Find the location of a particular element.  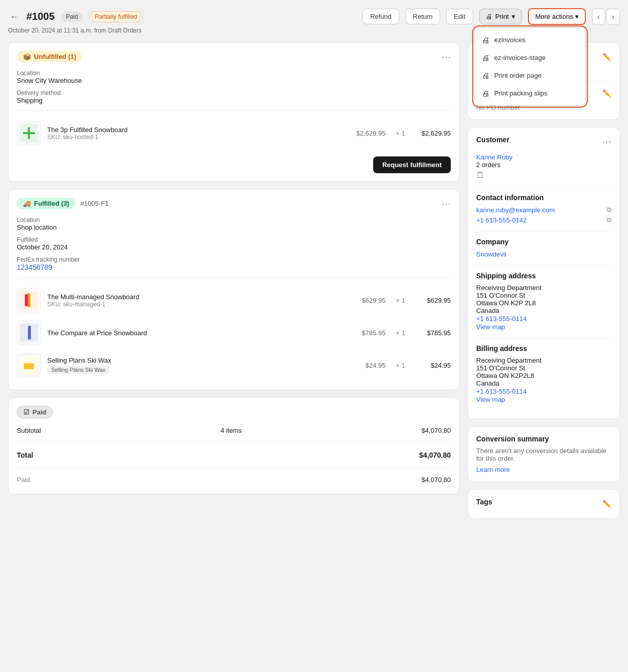

more-actions-button: More actions ▾ is located at coordinates (556, 16).